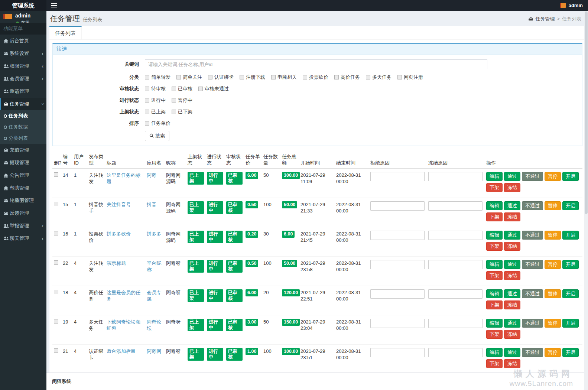 The width and height of the screenshot is (588, 390). I want to click on task-title-link: 下载阿奇论坛领红包, so click(123, 325).